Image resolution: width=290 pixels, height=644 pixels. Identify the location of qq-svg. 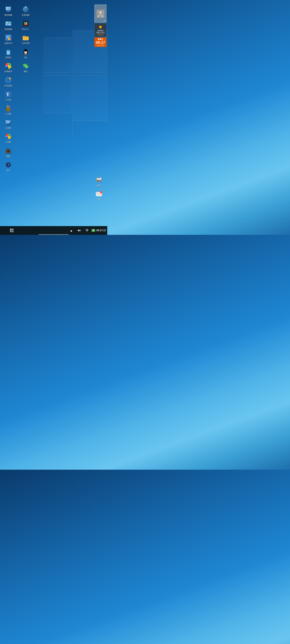
(26, 52).